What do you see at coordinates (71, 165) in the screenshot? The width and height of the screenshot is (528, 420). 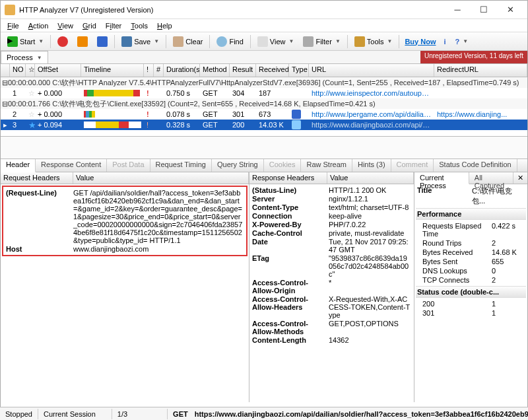 I see `tab-response-content: Response Content` at bounding box center [71, 165].